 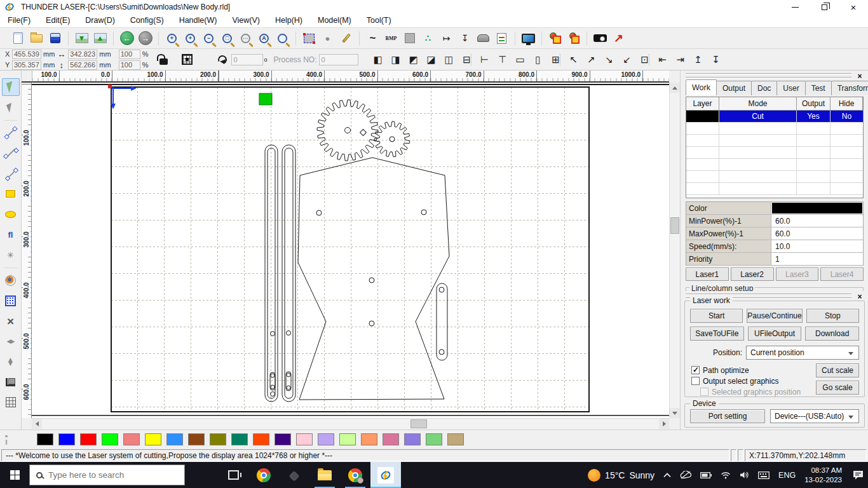 I want to click on bmp-tool-icon: BMP, so click(x=391, y=38).